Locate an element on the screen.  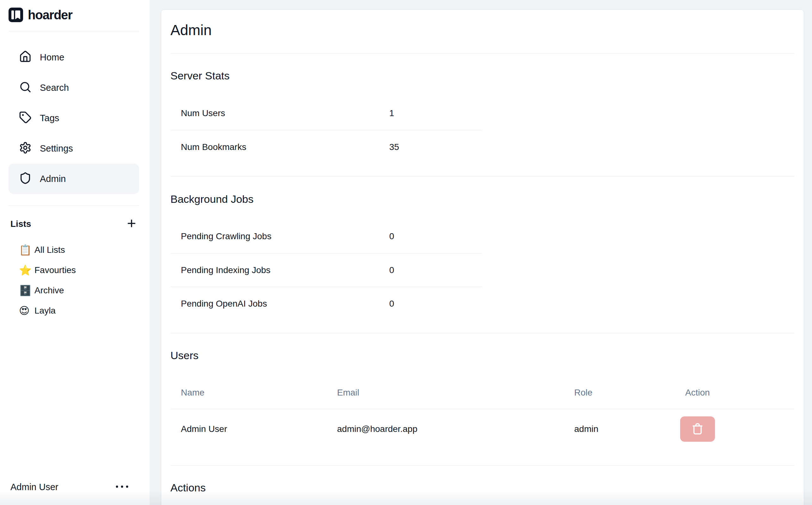
stat-label: Num Bookmarks is located at coordinates (208, 147).